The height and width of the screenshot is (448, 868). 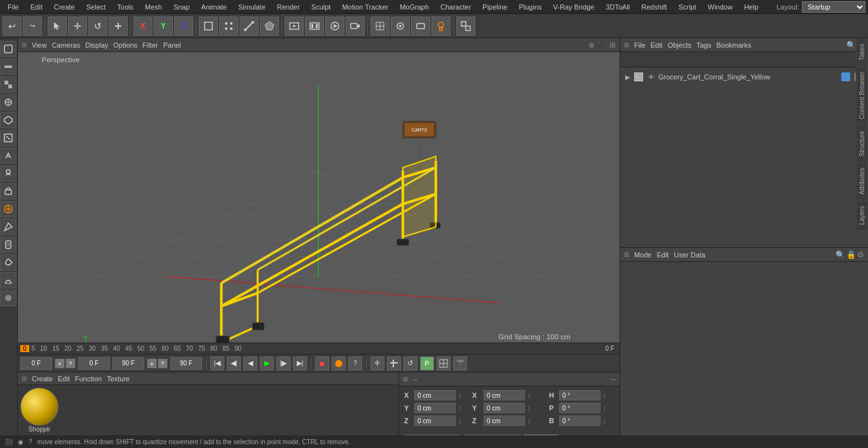 What do you see at coordinates (217, 363) in the screenshot?
I see `go-start-btn: |◀` at bounding box center [217, 363].